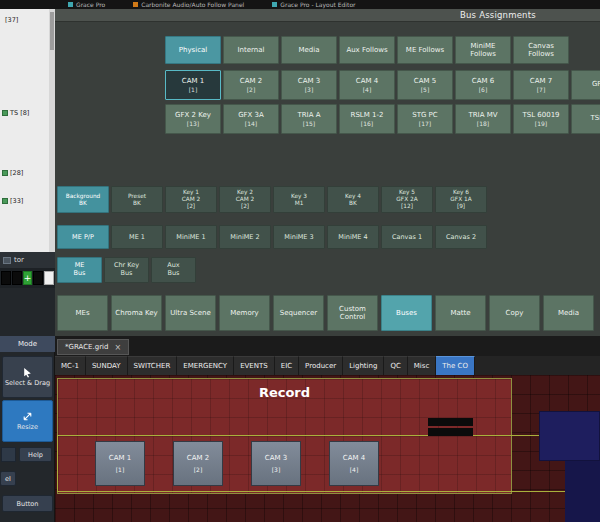 This screenshot has height=522, width=600. What do you see at coordinates (137, 200) in the screenshot?
I see `bus-preset: PresetBK` at bounding box center [137, 200].